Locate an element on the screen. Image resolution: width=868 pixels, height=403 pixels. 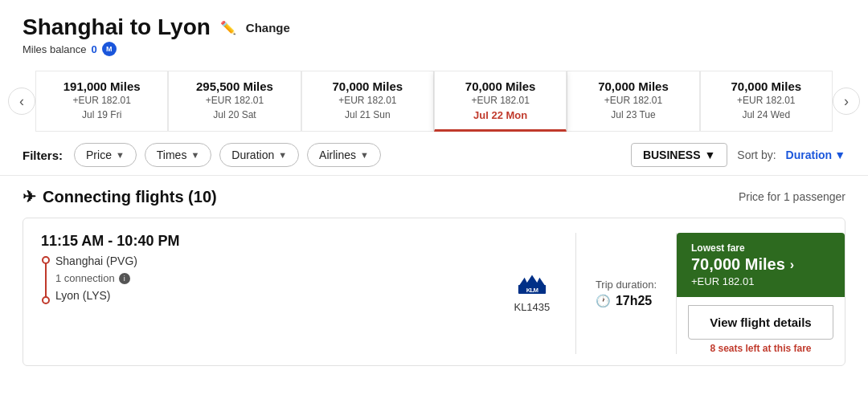
cabin-chevron-icon: ▼ is located at coordinates (710, 155).